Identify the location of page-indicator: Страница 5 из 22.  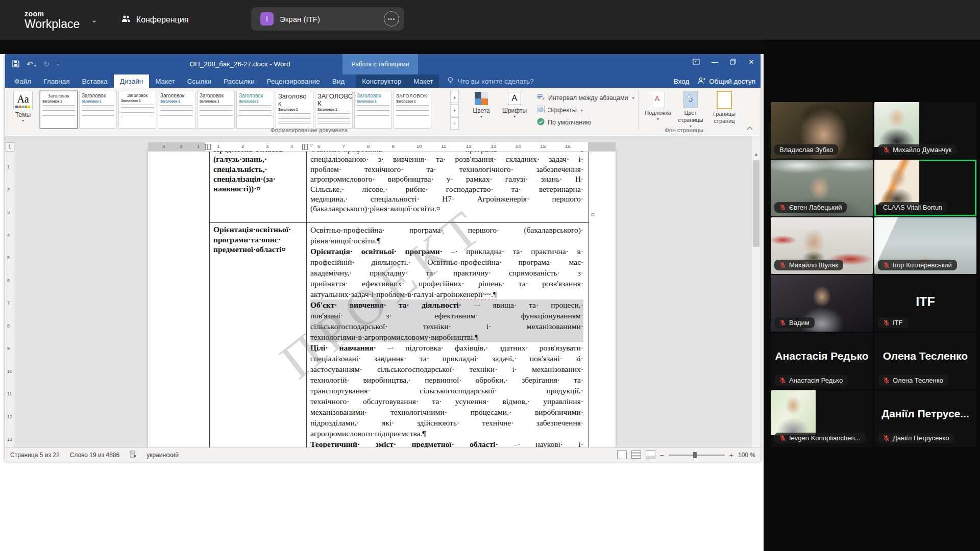
(35, 455).